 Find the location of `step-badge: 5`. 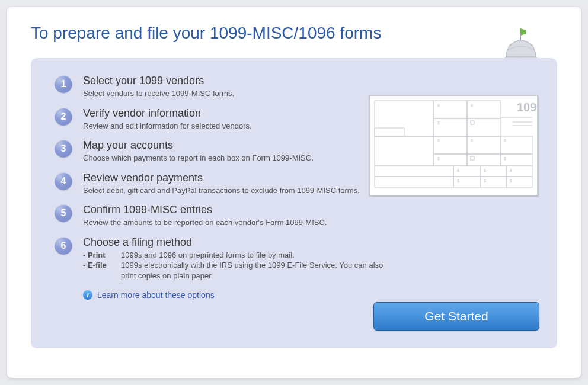

step-badge: 5 is located at coordinates (63, 213).